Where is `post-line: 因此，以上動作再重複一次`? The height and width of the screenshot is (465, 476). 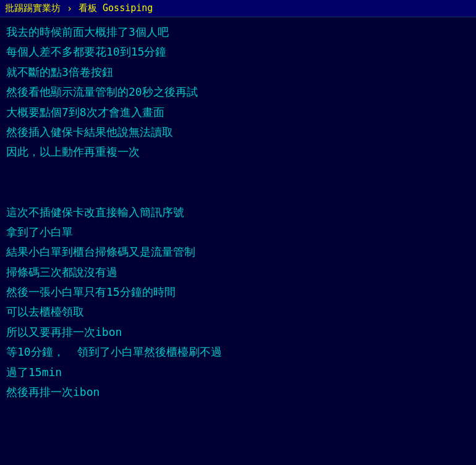
post-line: 因此，以上動作再重複一次 is located at coordinates (238, 152).